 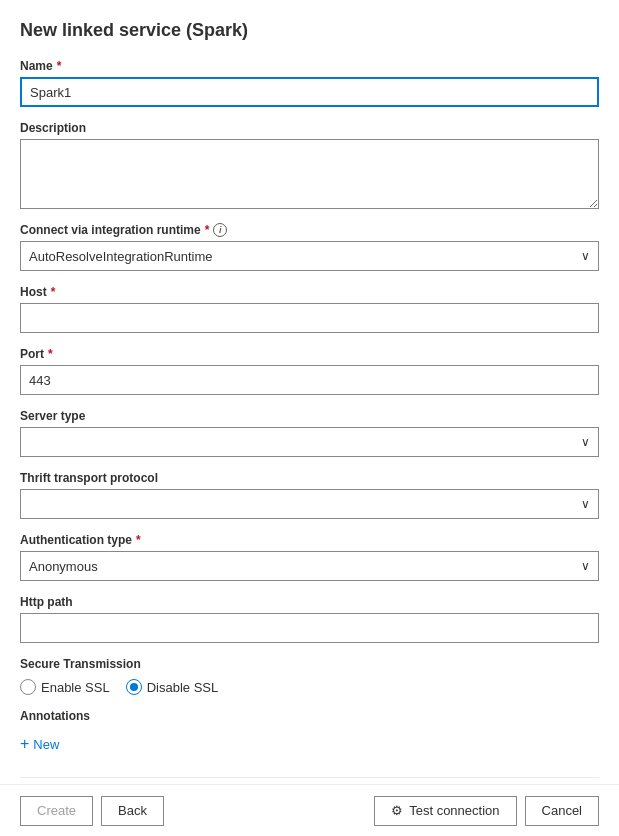 What do you see at coordinates (76, 688) in the screenshot?
I see `enable-ssl-label: Enable SSL` at bounding box center [76, 688].